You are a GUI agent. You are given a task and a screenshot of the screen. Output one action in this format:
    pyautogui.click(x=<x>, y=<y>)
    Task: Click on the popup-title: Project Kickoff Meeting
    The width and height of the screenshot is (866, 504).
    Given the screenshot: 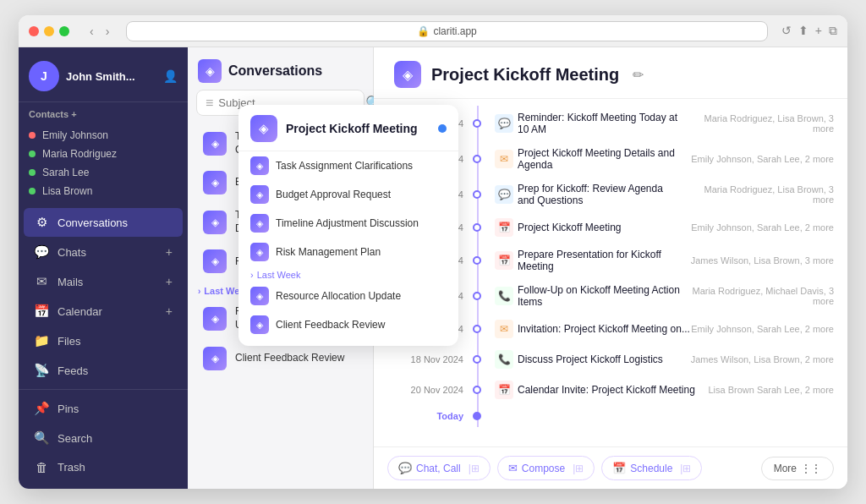 What is the action you would take?
    pyautogui.click(x=352, y=129)
    